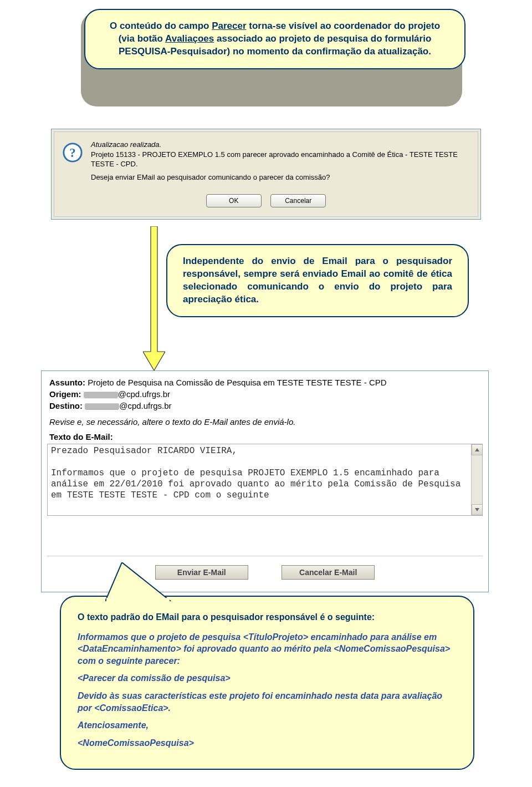 The height and width of the screenshot is (787, 532). I want to click on destino-redacted, so click(102, 407).